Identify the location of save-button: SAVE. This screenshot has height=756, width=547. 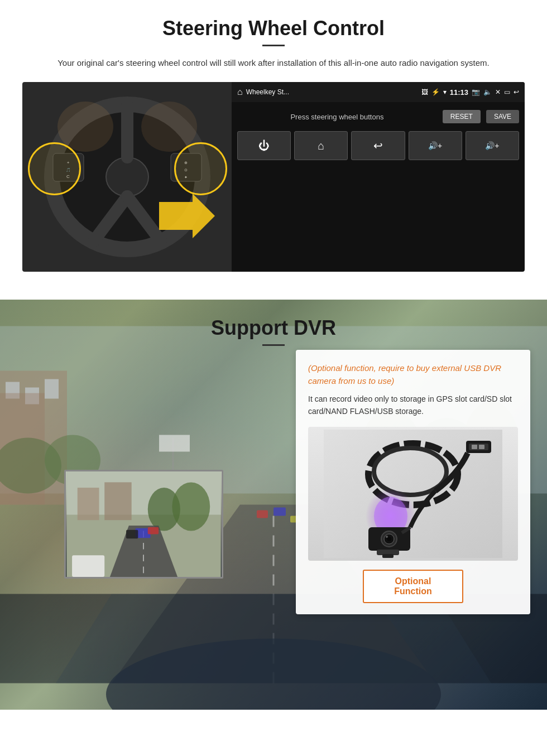
(502, 117).